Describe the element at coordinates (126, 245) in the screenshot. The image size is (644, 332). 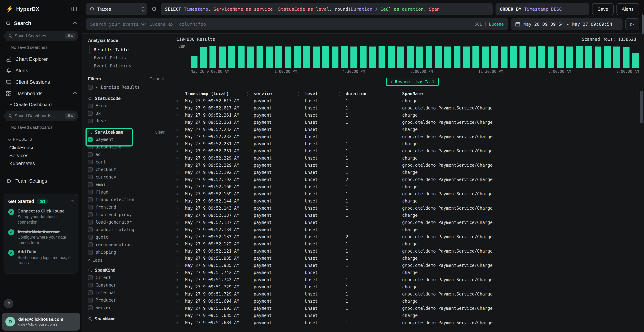
I see `filter-option-recommendation: recommendation` at that location.